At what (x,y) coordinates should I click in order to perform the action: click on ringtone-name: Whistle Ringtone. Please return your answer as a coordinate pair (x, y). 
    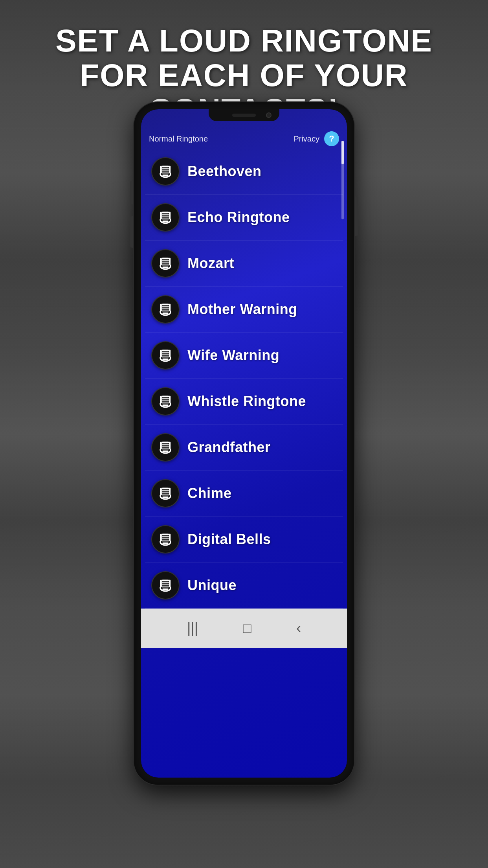
    Looking at the image, I should click on (247, 401).